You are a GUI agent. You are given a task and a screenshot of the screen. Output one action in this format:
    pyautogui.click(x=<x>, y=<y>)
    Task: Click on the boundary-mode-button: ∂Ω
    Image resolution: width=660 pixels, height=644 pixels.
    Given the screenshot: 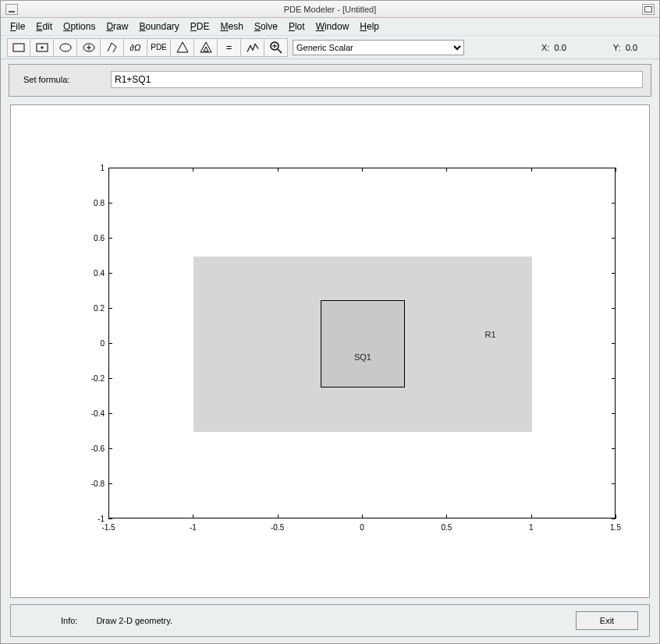 What is the action you would take?
    pyautogui.click(x=136, y=48)
    